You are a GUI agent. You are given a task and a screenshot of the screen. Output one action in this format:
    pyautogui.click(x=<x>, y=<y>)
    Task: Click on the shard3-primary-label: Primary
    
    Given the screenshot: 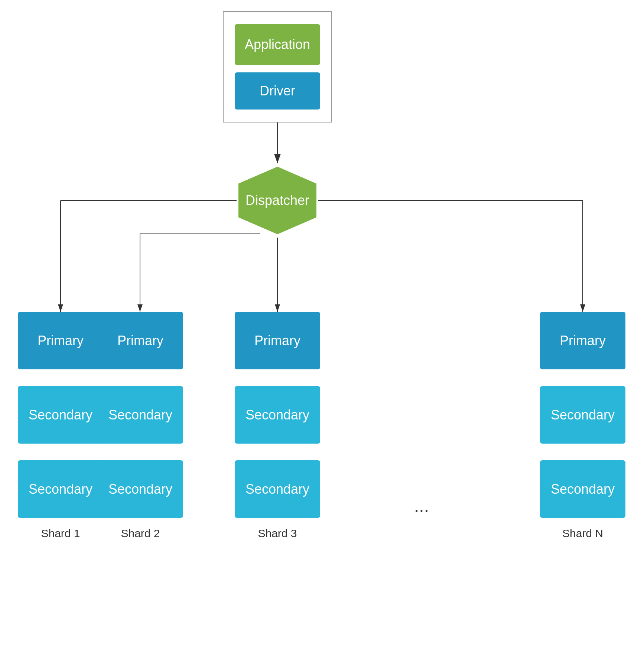 What is the action you would take?
    pyautogui.click(x=277, y=341)
    